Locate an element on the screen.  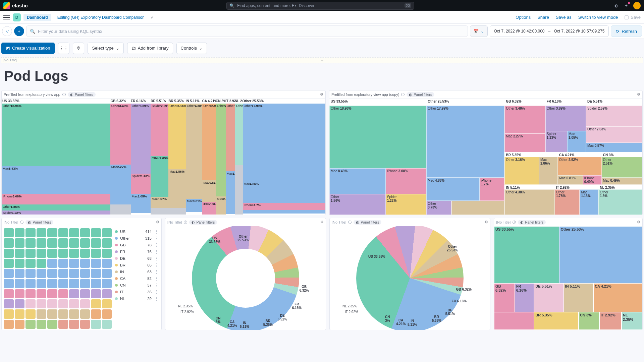
breadcrumb-editing: Editing (GH) Exploratory Dashboard Compa… is located at coordinates (101, 17).